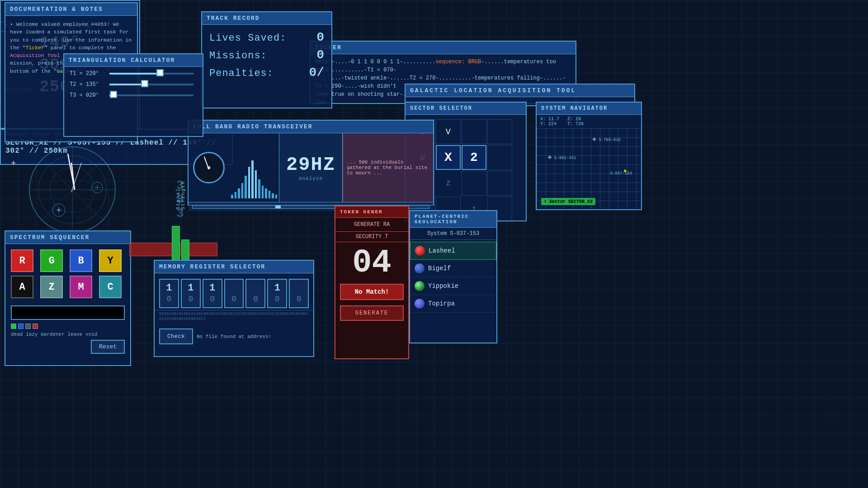  I want to click on mem-cell-3: 0, so click(234, 294).